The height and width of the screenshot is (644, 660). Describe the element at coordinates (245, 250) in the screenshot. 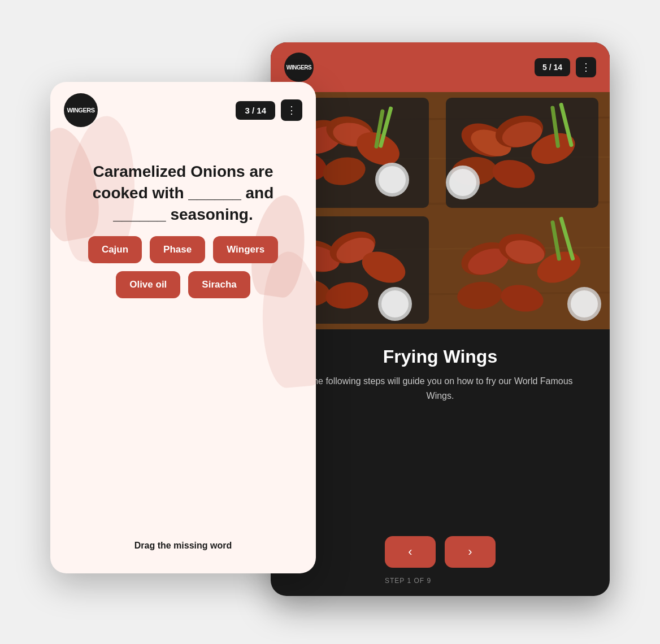

I see `option-wingers: Wingers` at that location.